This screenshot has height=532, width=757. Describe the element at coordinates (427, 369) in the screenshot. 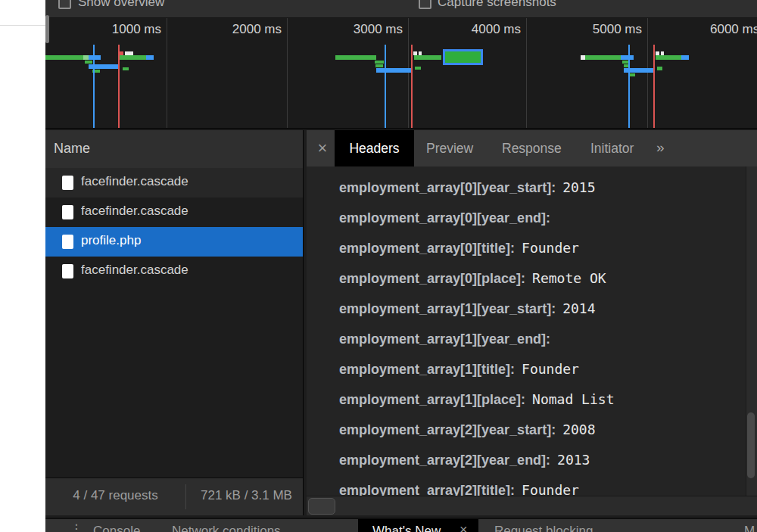

I see `param-key: employment_array[1][title]:` at that location.